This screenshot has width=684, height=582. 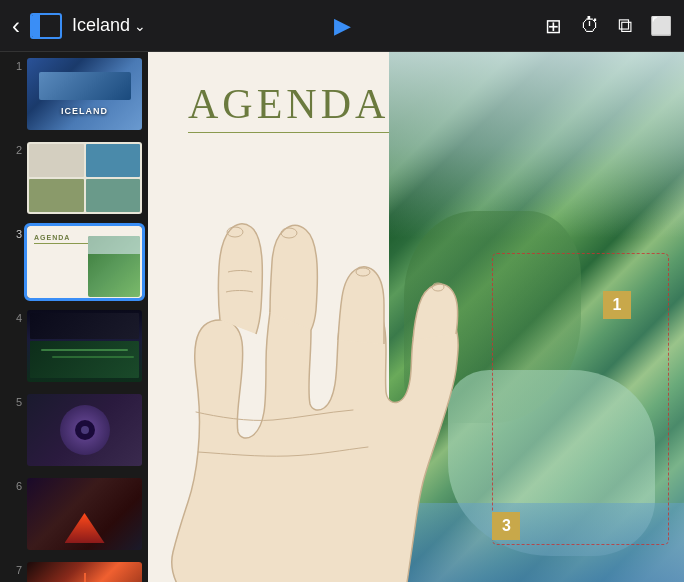 What do you see at coordinates (15, 485) in the screenshot?
I see `slide-number: 6` at bounding box center [15, 485].